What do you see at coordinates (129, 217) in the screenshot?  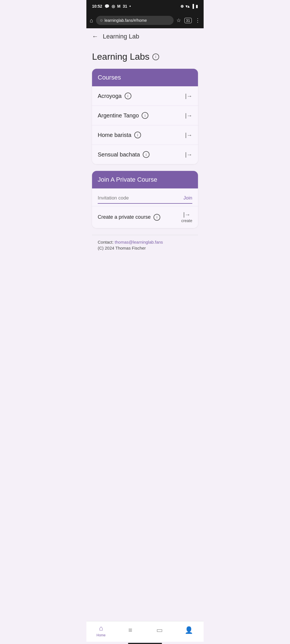 I see `create-section-left: Create a private course i` at bounding box center [129, 217].